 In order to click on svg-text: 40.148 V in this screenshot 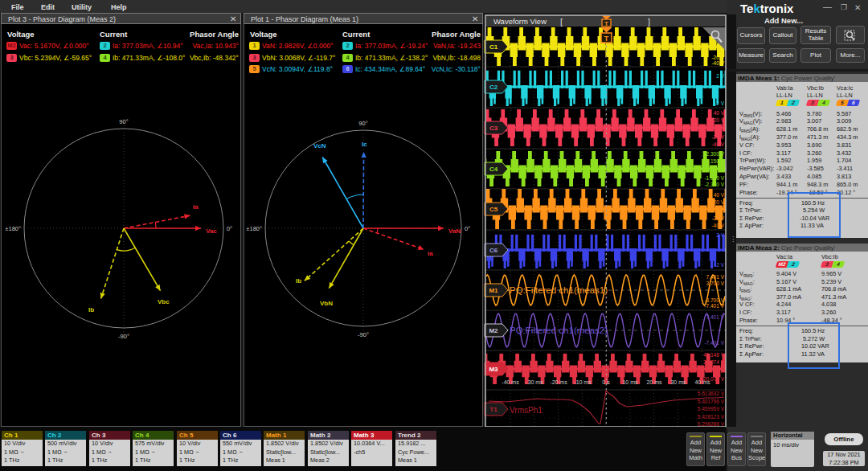, I will do `click(714, 355)`.